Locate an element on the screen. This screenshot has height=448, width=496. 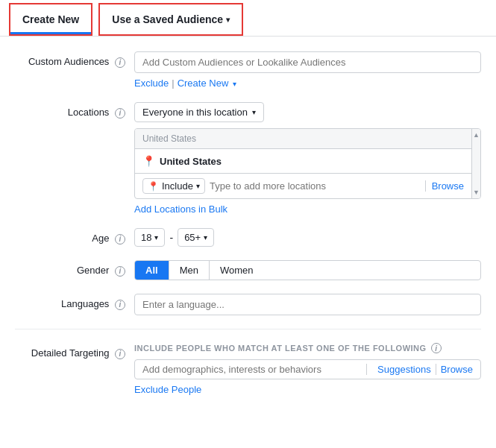
exclude-people-row: Exclude People is located at coordinates (307, 389).